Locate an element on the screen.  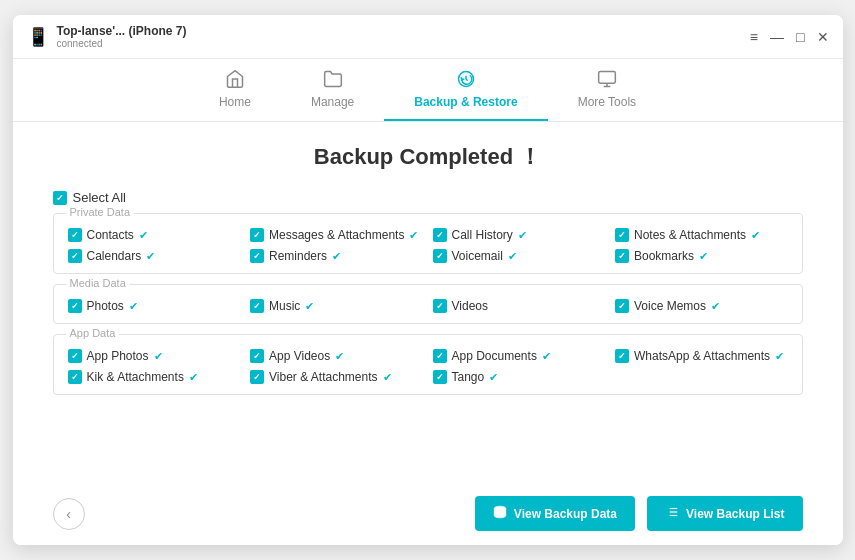
view-list-icon is located at coordinates (672, 514).